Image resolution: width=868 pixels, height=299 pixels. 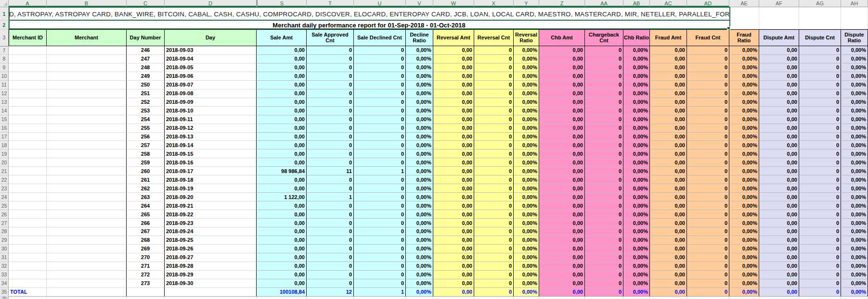 What do you see at coordinates (211, 180) in the screenshot?
I see `cell-D22: 2018-09-18` at bounding box center [211, 180].